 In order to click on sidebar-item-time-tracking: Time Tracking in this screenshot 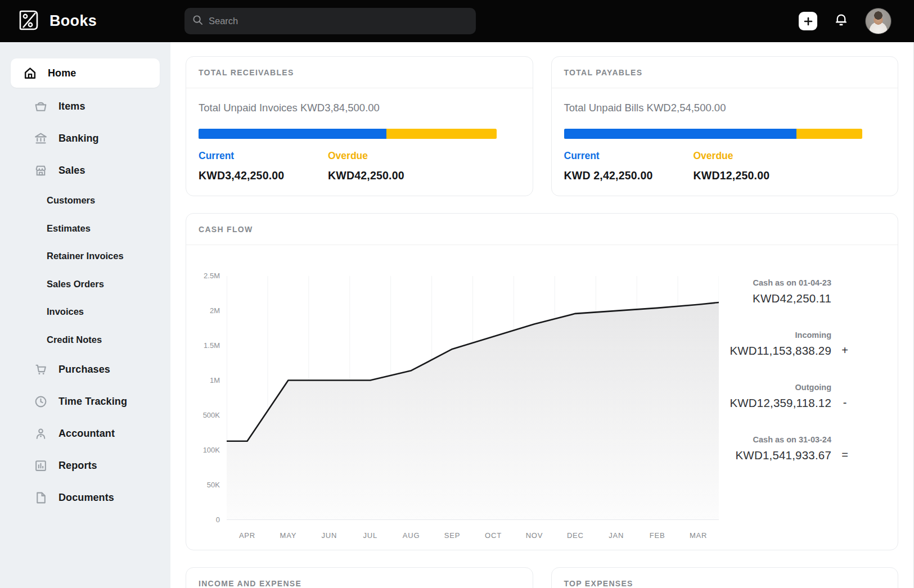, I will do `click(85, 401)`.